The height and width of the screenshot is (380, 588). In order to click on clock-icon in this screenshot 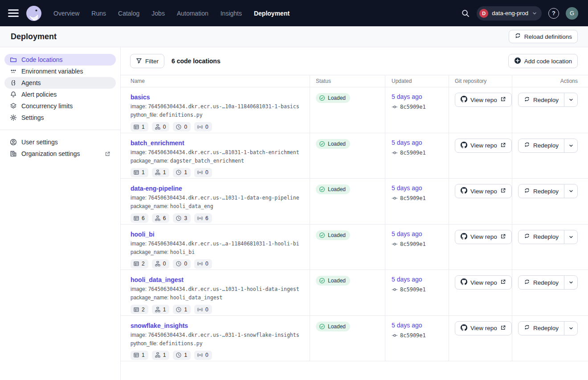, I will do `click(179, 355)`.